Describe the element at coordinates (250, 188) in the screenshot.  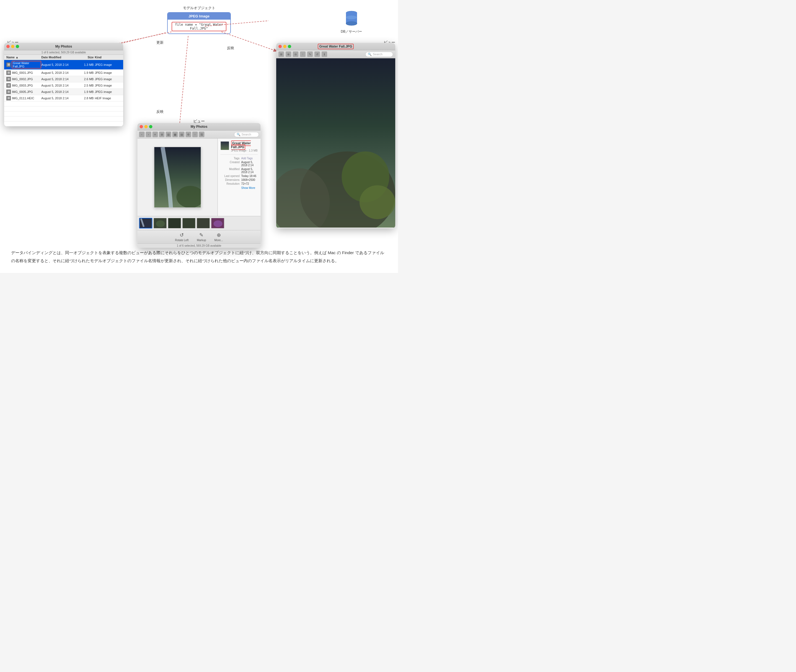
I see `show-more-button: Show More` at that location.